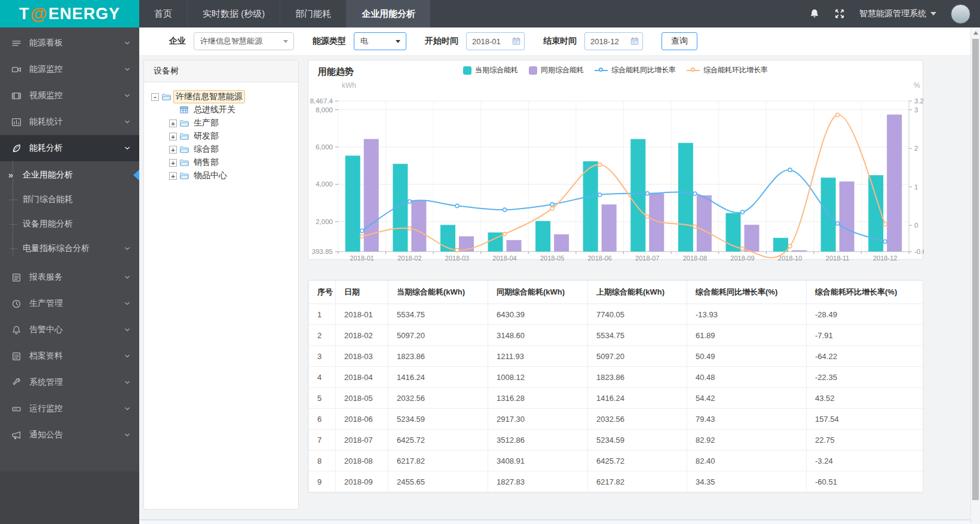 The image size is (980, 524). Describe the element at coordinates (321, 101) in the screenshot. I see `svg-text: 8,467.4` at that location.